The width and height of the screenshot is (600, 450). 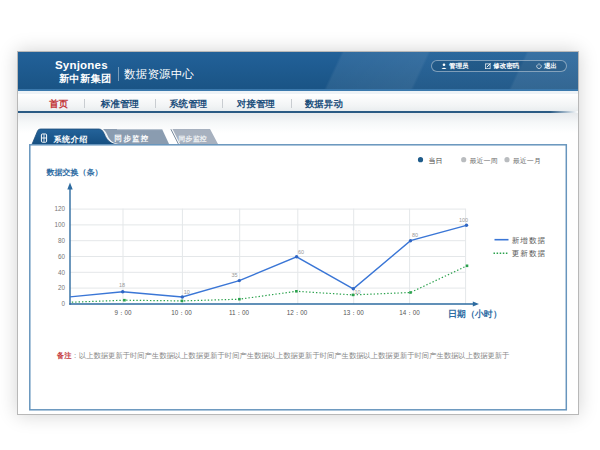 I want to click on svg-text: 最近一月, so click(x=527, y=161).